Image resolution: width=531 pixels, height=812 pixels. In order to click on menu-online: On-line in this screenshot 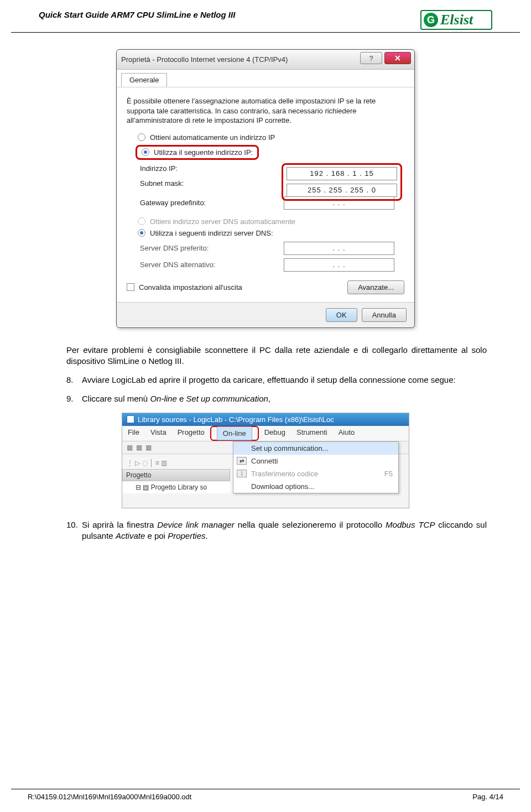, I will do `click(235, 434)`.